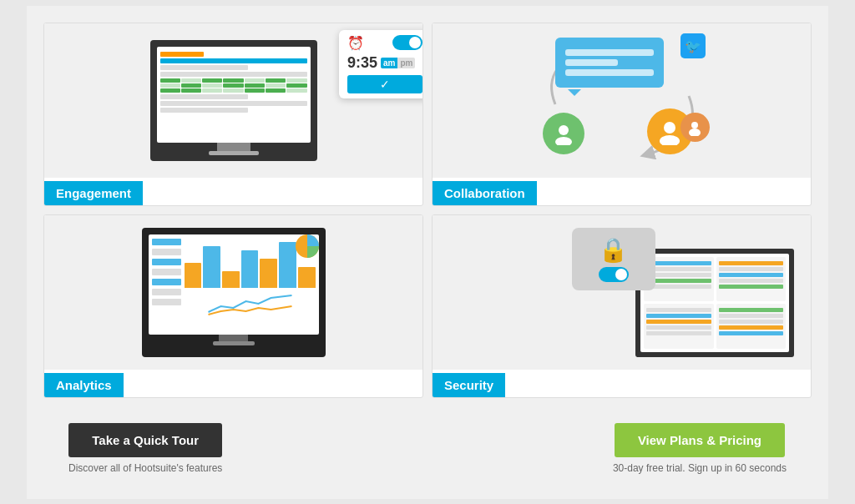  Describe the element at coordinates (234, 285) in the screenshot. I see `analytics-screen` at that location.